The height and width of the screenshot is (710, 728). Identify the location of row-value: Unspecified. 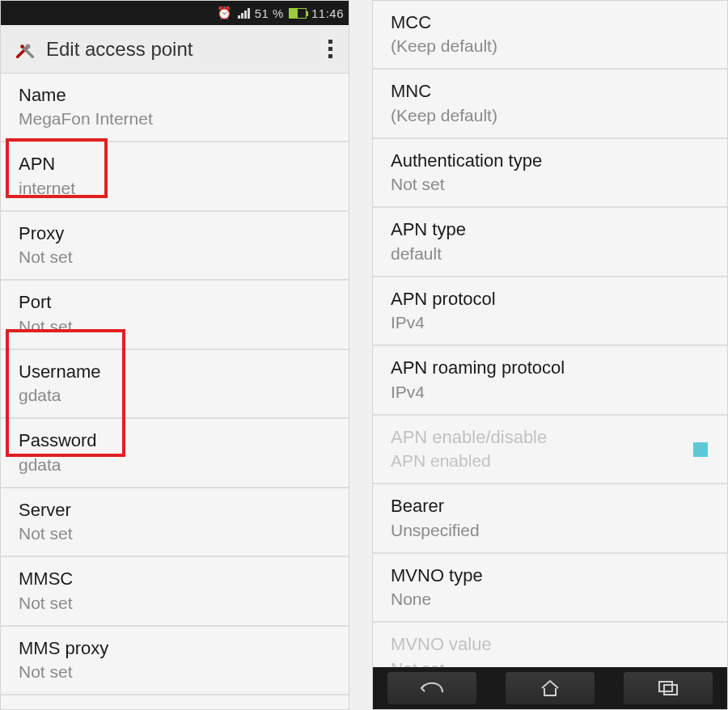
(550, 530).